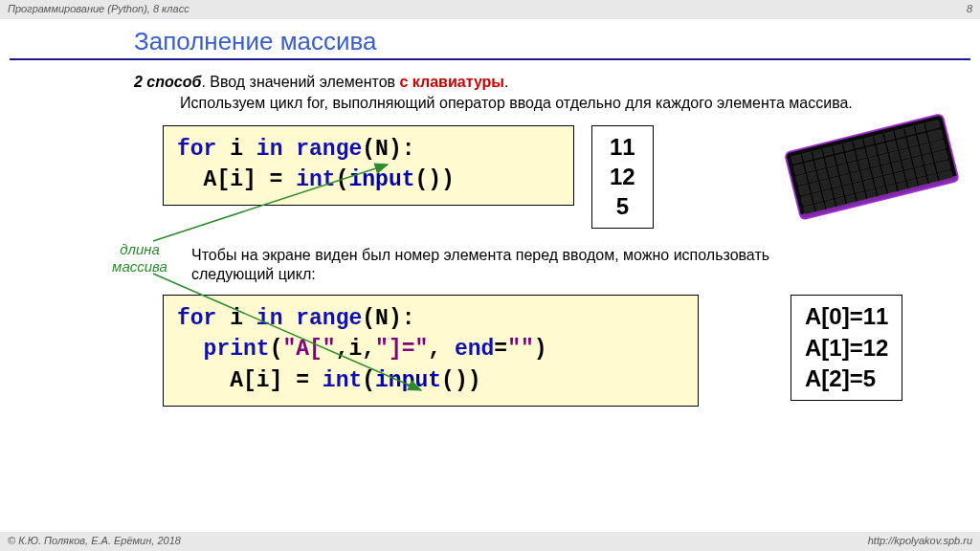 This screenshot has width=980, height=551. Describe the element at coordinates (94, 541) in the screenshot. I see `footer-copyright: © К.Ю. Поляков, Е.А. Ерёмин, 2018` at that location.